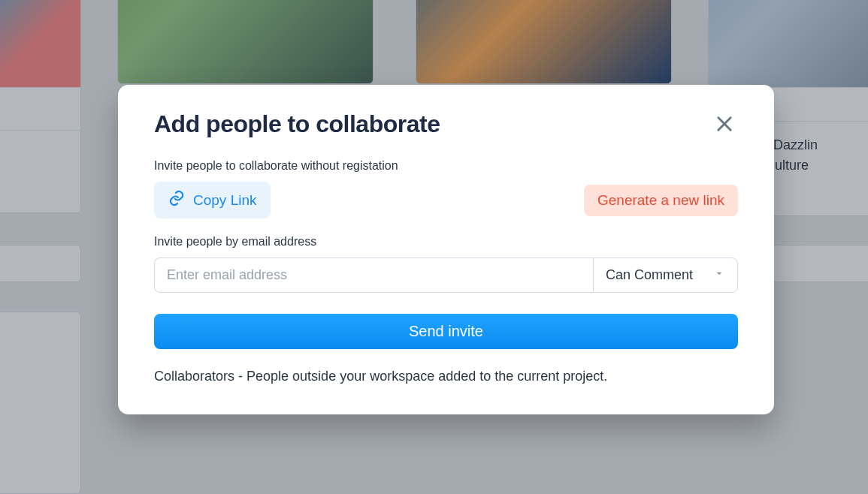  I want to click on link-icon, so click(177, 200).